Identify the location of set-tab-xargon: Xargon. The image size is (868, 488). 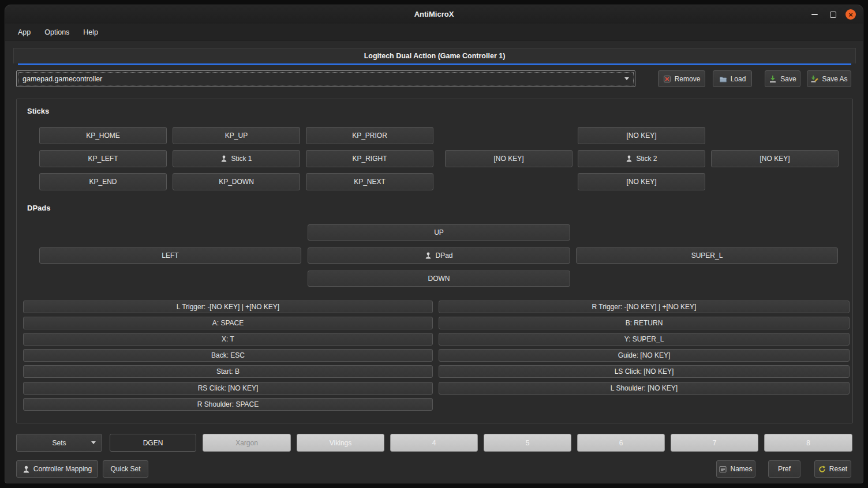
(247, 443).